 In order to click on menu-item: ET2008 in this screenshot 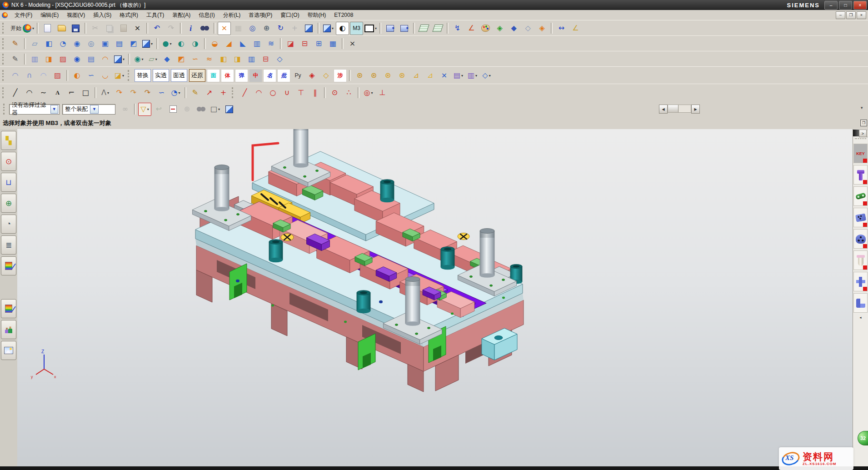, I will do `click(344, 15)`.